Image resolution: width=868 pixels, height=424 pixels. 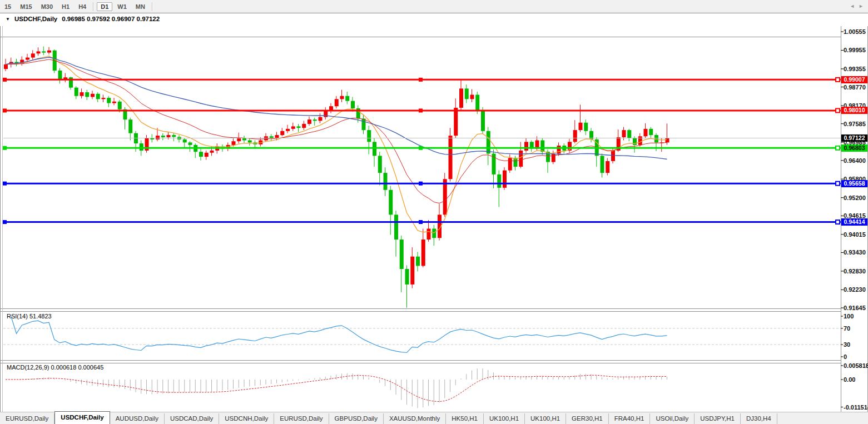 What do you see at coordinates (82, 19) in the screenshot?
I see `chart-title: ▼ USDCHF,Daily 0.96985 0.97592 0.96907 0…` at bounding box center [82, 19].